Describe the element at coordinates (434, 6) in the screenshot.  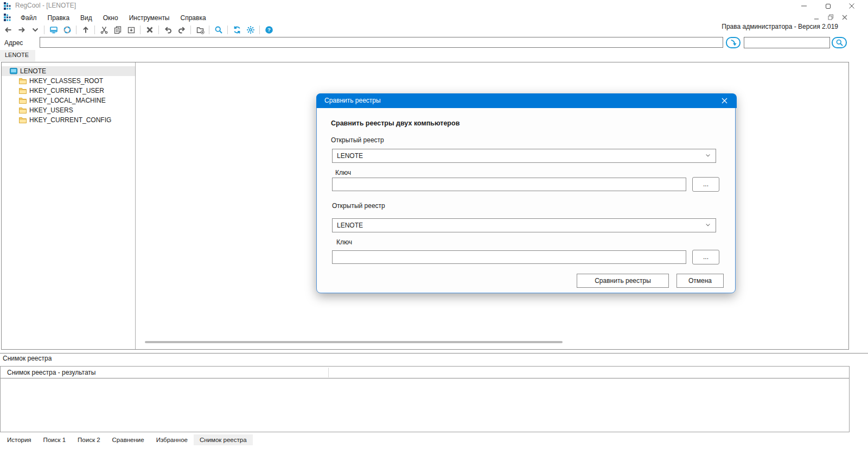
I see `title-bar: RegCool - [LENOTE]` at that location.